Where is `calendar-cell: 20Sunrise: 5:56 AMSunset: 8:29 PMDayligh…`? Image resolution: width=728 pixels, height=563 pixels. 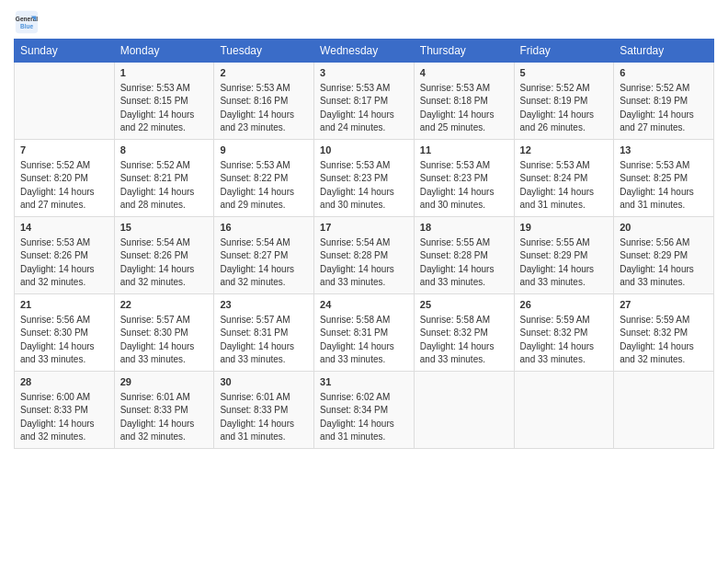 calendar-cell: 20Sunrise: 5:56 AMSunset: 8:29 PMDayligh… is located at coordinates (664, 255).